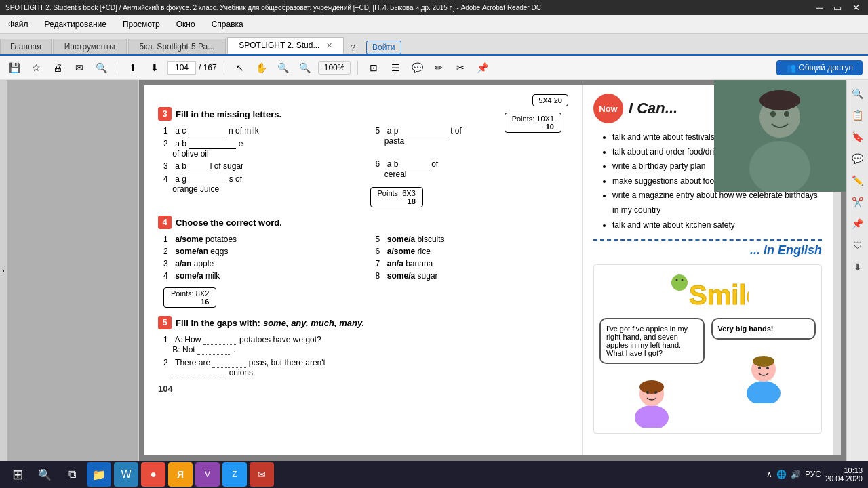 This screenshot has width=868, height=488. I want to click on comment-button: 💬, so click(417, 68).